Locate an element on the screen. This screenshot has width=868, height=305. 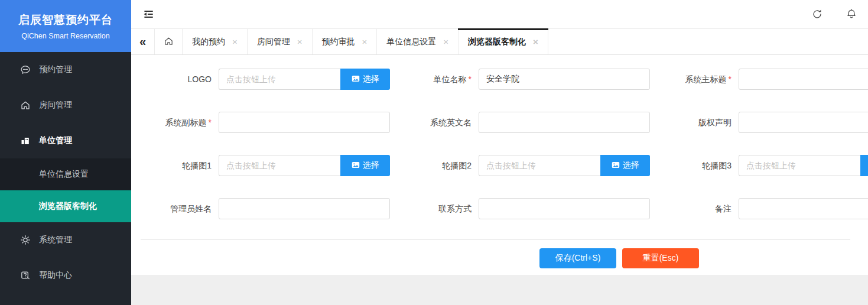
field-label: 备注 is located at coordinates (700, 209).